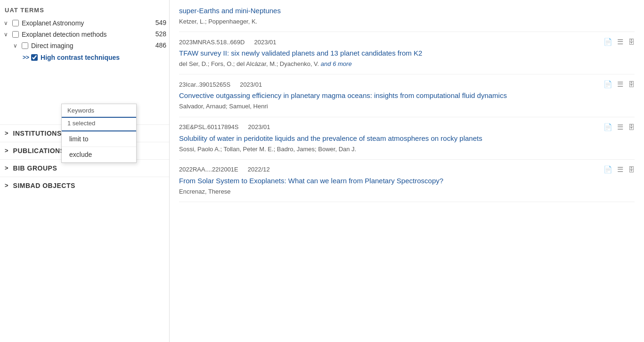  What do you see at coordinates (209, 170) in the screenshot?
I see `bibcode-4: 2022RAA....22I2001E` at bounding box center [209, 170].